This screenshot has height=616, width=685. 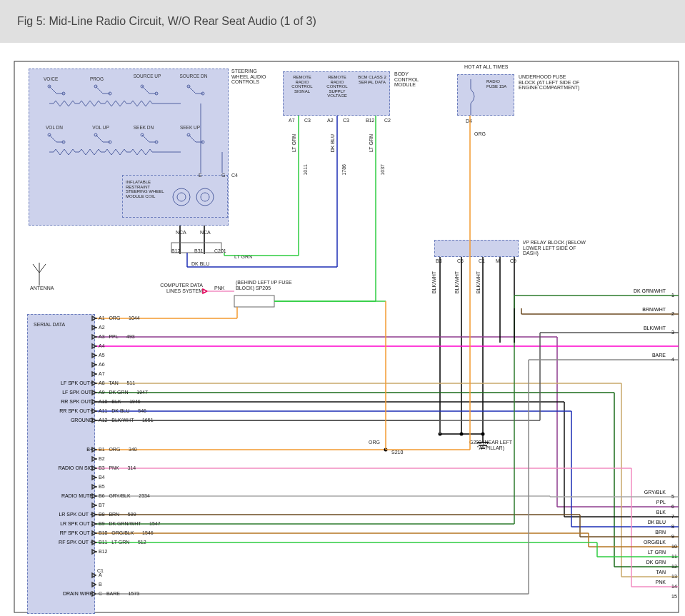 I want to click on radio-signal-label: LF SPK OUT+, so click(x=46, y=383).